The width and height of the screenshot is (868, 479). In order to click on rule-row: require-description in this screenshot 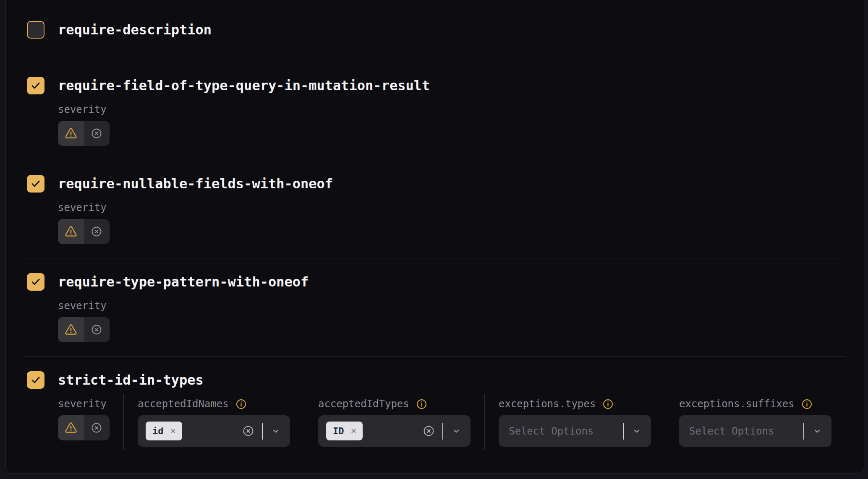, I will do `click(435, 34)`.